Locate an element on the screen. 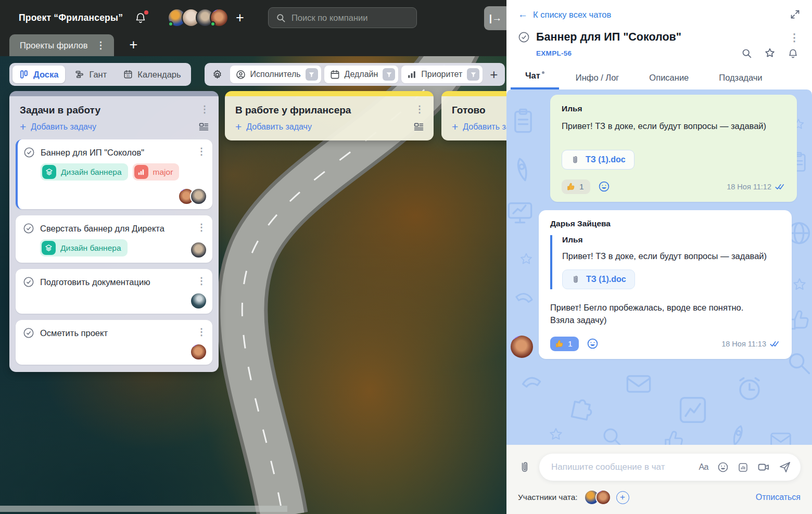  timestamp: 18 Ноя 11:13 is located at coordinates (744, 344).